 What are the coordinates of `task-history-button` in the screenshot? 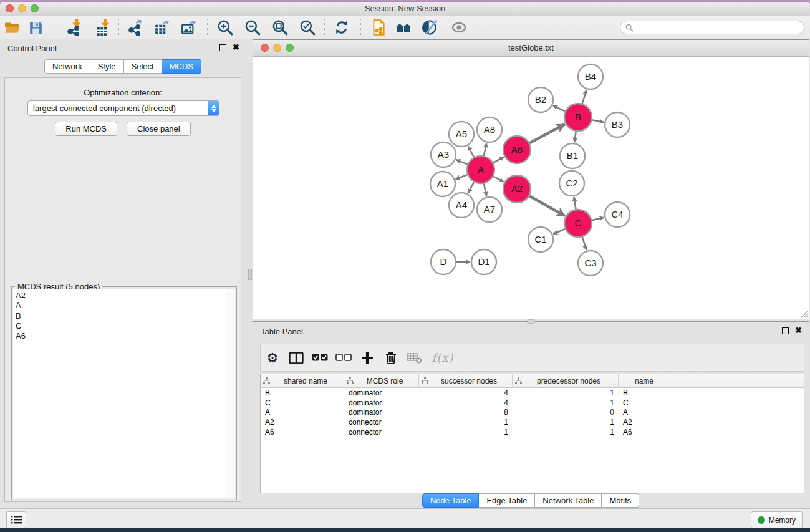 It's located at (16, 520).